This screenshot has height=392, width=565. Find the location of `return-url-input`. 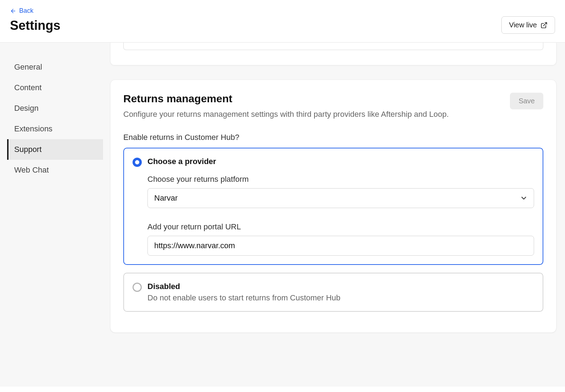

return-url-input is located at coordinates (341, 246).